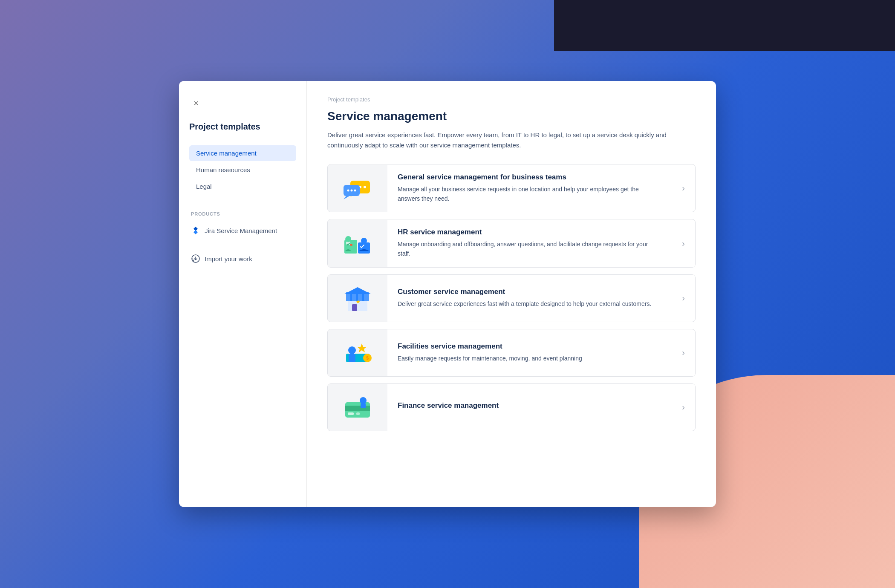  What do you see at coordinates (243, 170) in the screenshot?
I see `sidebar-nav: Service management Human reseources Lega…` at bounding box center [243, 170].